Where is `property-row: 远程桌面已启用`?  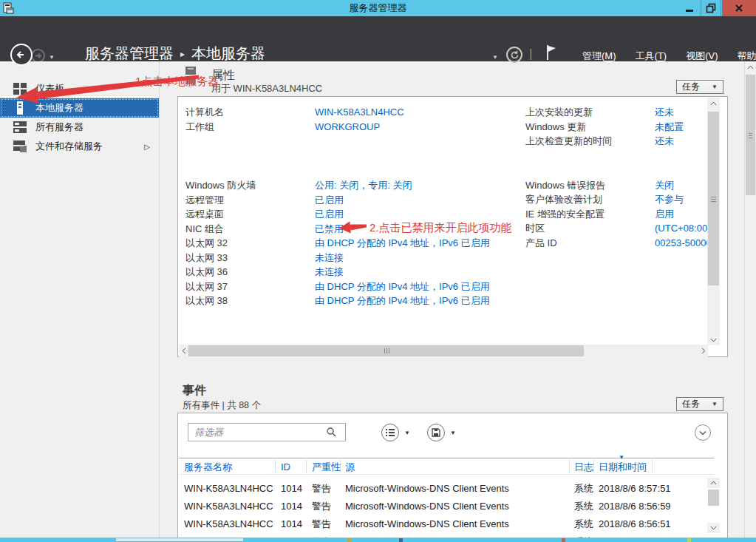
property-row: 远程桌面已启用 is located at coordinates (353, 214).